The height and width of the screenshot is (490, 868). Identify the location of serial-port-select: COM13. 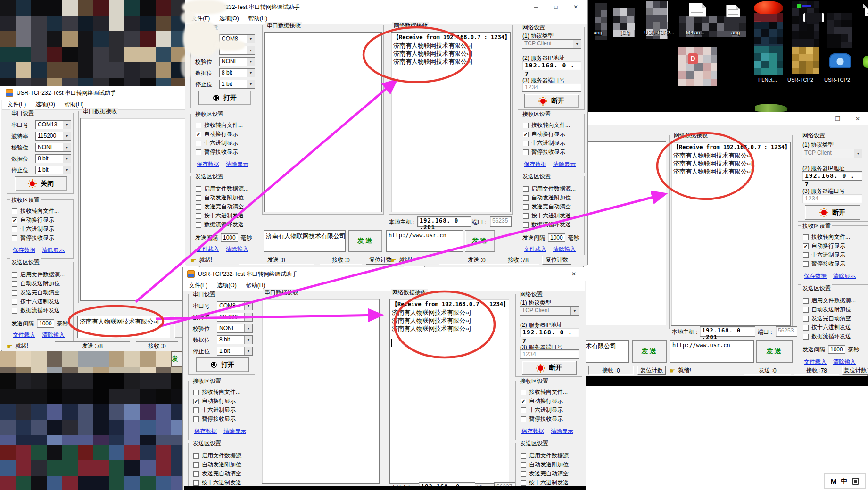
(53, 125).